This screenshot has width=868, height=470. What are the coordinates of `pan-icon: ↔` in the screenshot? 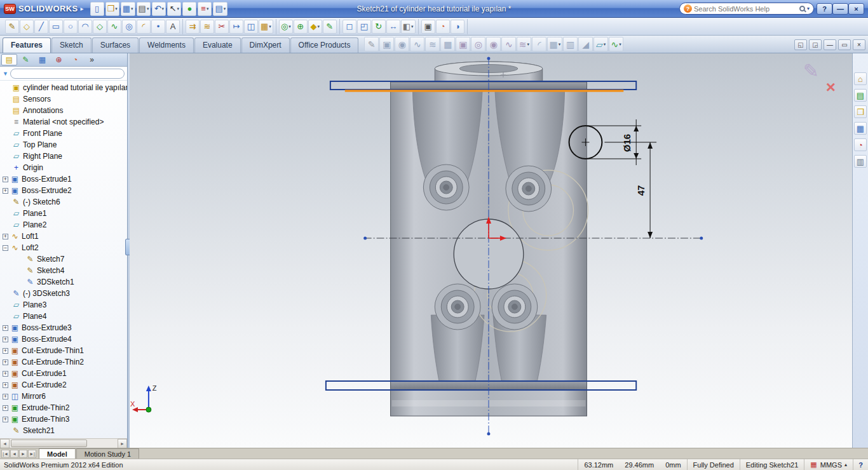 It's located at (393, 27).